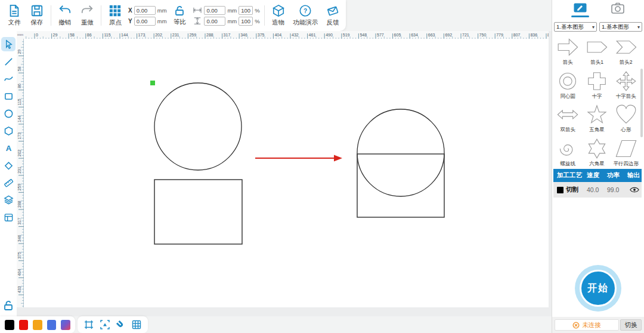 The image size is (644, 333). Describe the element at coordinates (38, 325) in the screenshot. I see `color-swatch-f4a418` at that location.